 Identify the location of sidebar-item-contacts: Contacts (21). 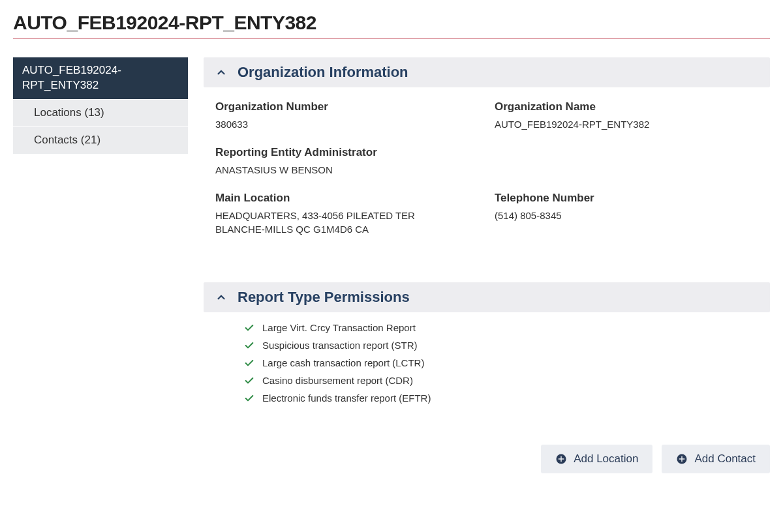
(100, 141).